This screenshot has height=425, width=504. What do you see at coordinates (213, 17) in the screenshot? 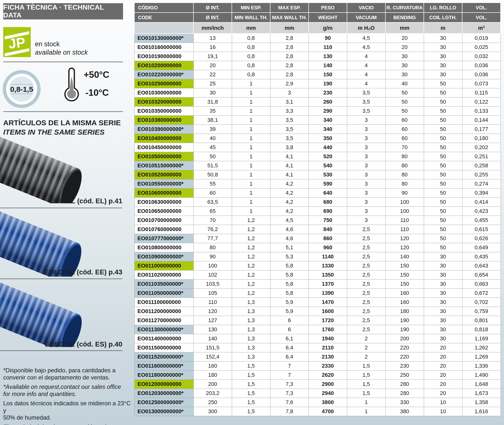
I see `subheader-cell: Ø INT.` at bounding box center [213, 17].